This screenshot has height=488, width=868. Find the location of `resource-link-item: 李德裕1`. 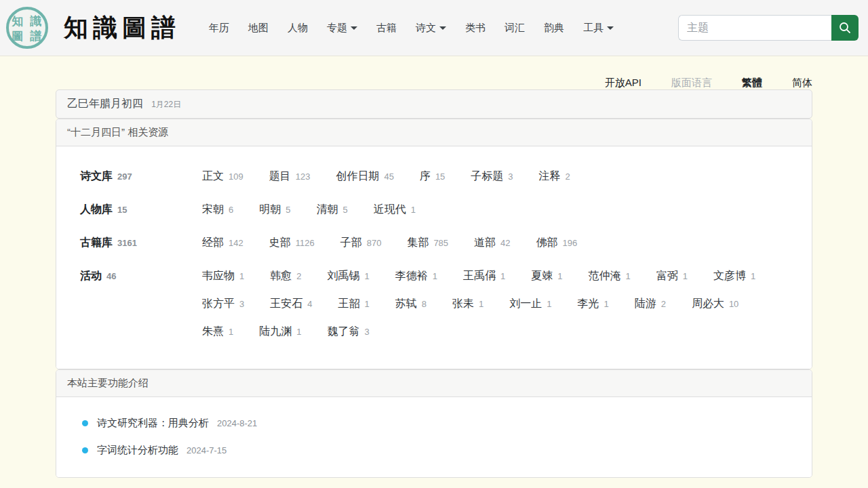

resource-link-item: 李德裕1 is located at coordinates (416, 277).